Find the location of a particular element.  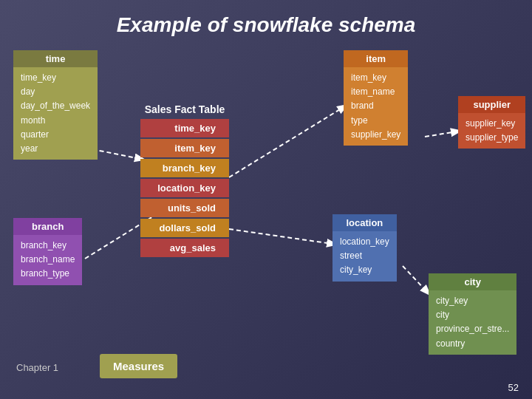

supplier-field-0: supplier_key is located at coordinates (492, 124).